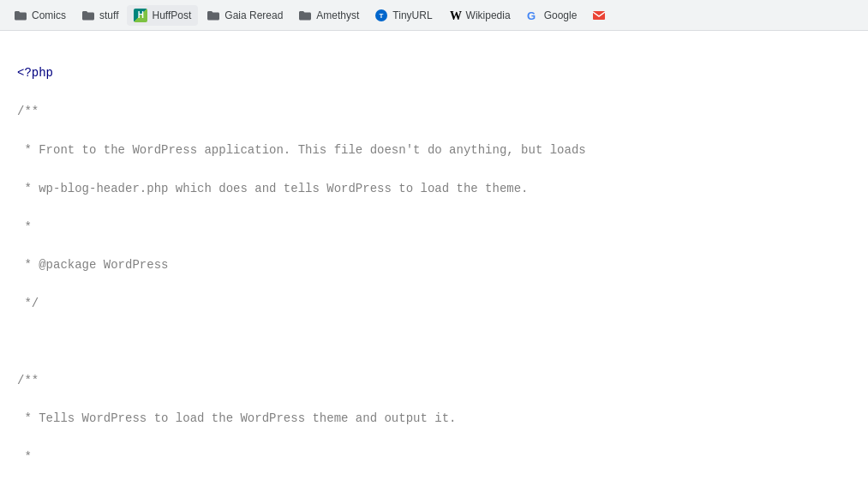 This screenshot has width=868, height=480. What do you see at coordinates (434, 73) in the screenshot?
I see `code-line-1: <?php` at bounding box center [434, 73].